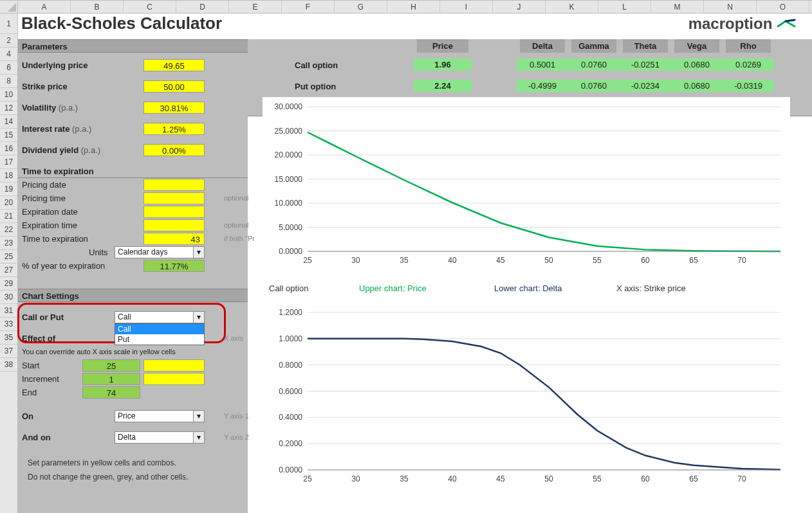 The width and height of the screenshot is (812, 513). What do you see at coordinates (327, 66) in the screenshot?
I see `call-row-label: Call option` at bounding box center [327, 66].